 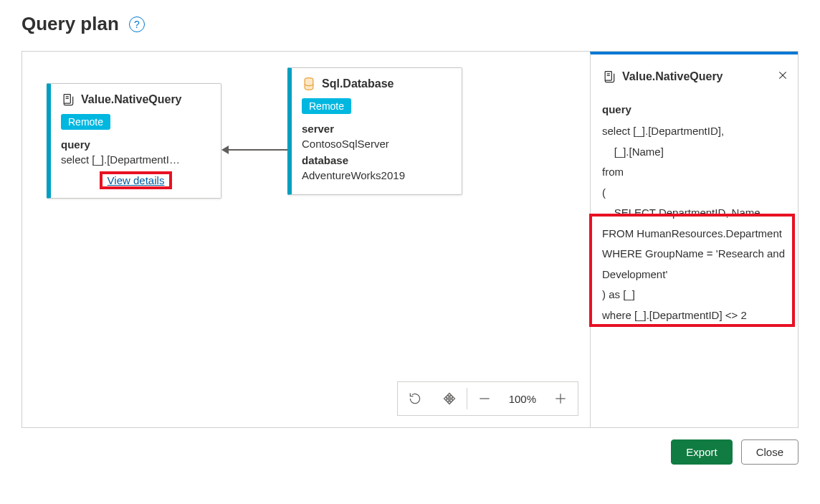 I want to click on field-label-database: database, so click(x=377, y=161).